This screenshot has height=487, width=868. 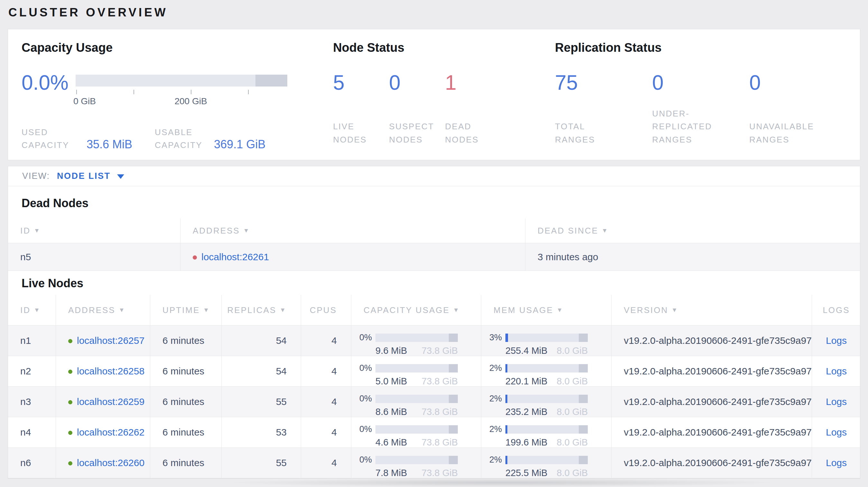 I want to click on node-id-cell: n6, so click(x=32, y=463).